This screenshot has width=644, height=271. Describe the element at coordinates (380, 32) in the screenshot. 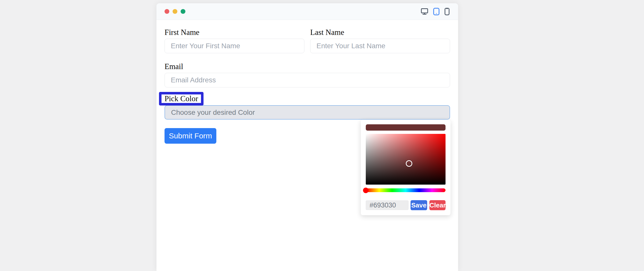

I see `last-name-label: Last Name` at that location.